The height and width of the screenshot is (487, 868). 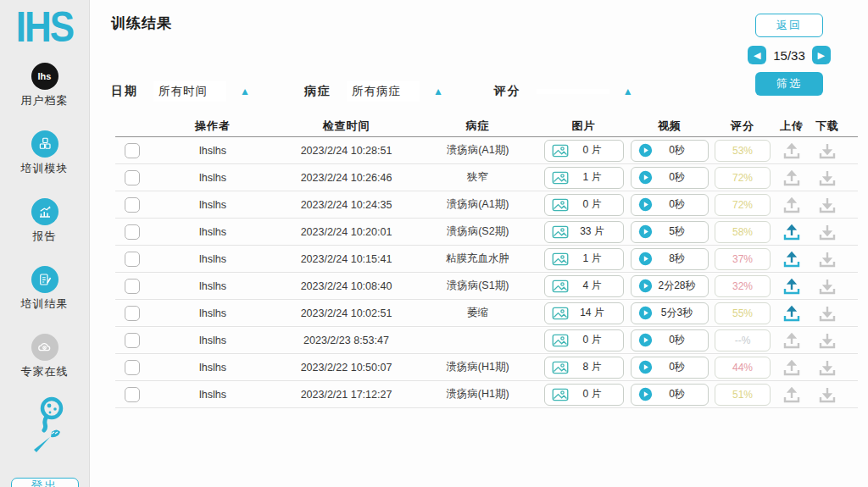 I want to click on check-time-cell: 2023/2/24 10:28:51, so click(x=346, y=151).